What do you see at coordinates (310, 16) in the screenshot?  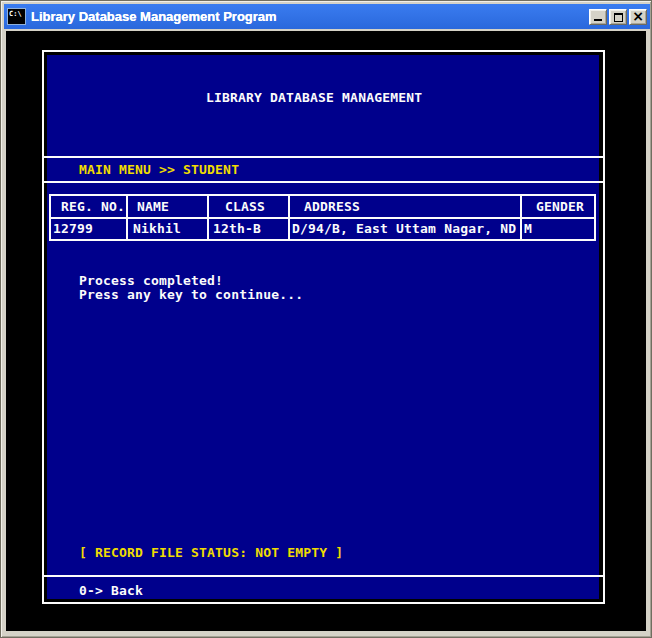 I see `window-title: Library Database Management Program` at bounding box center [310, 16].